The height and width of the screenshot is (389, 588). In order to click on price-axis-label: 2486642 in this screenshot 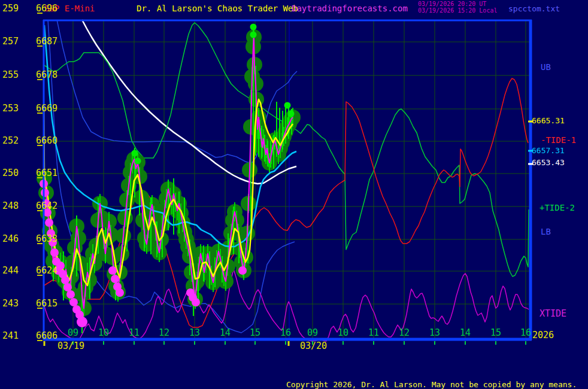, I will do `click(30, 206)`.